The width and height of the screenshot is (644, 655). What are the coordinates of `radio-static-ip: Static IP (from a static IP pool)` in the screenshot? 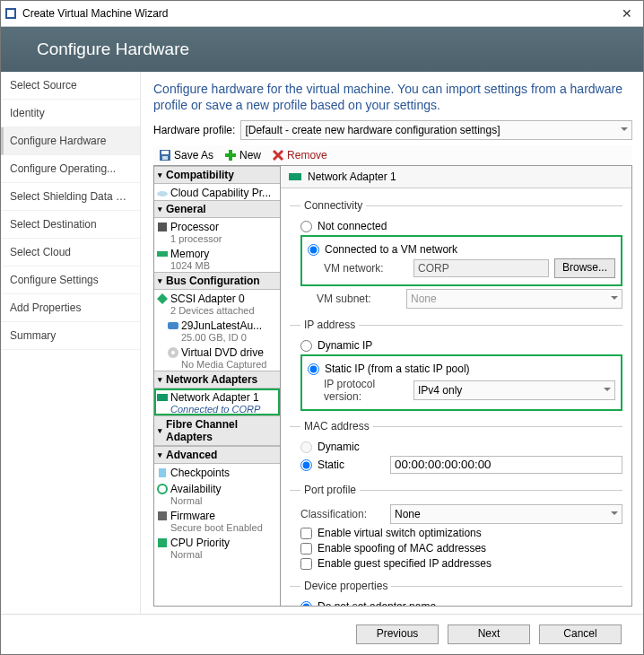 It's located at (461, 369).